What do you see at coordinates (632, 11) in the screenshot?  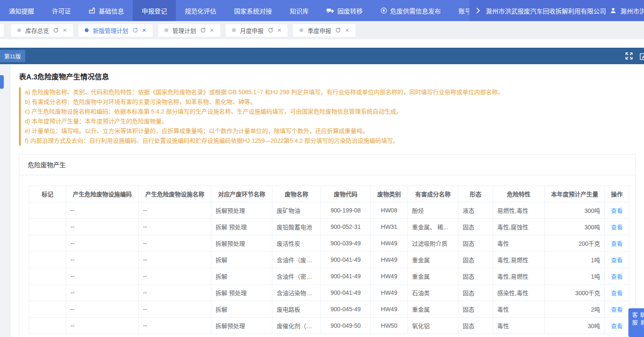 I see `user-name: 滁州市洪...` at bounding box center [632, 11].